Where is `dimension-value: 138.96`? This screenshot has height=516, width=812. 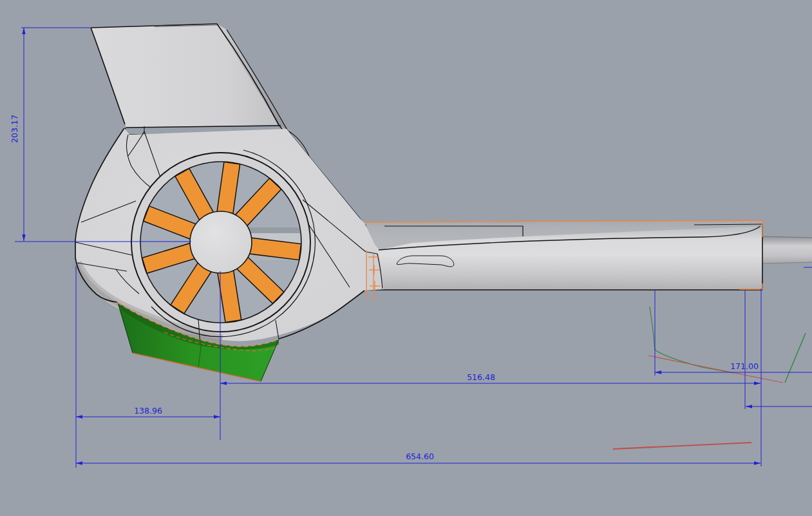 dimension-value: 138.96 is located at coordinates (148, 411).